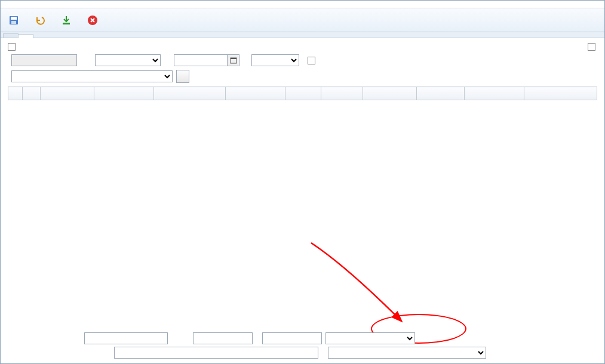 The image size is (605, 364). Describe the element at coordinates (183, 76) in the screenshot. I see `choose-button` at that location.